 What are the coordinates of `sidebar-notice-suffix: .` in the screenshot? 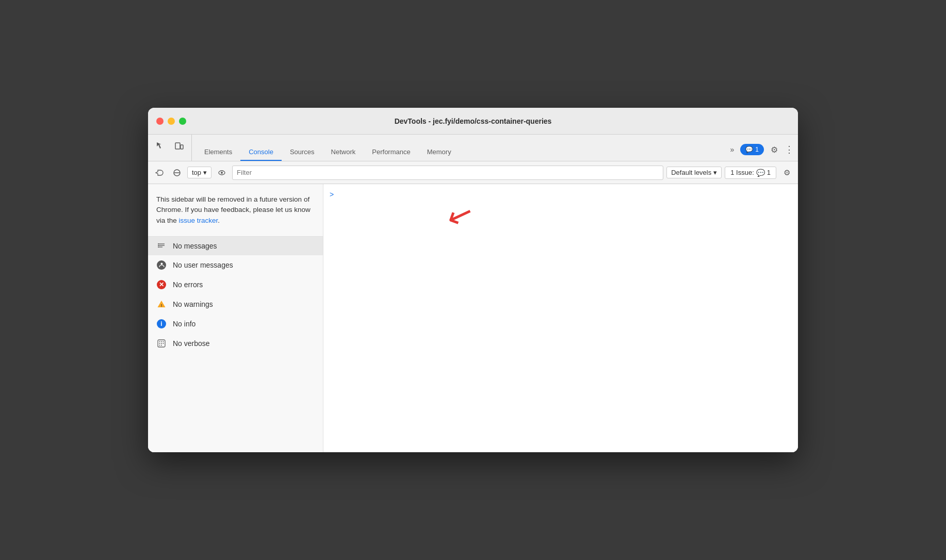 It's located at (219, 221).